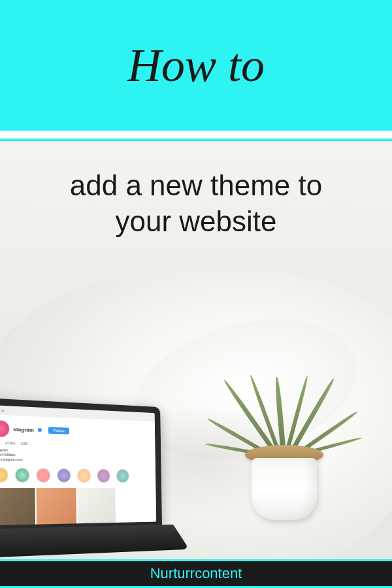  Describe the element at coordinates (196, 574) in the screenshot. I see `brand-name: Nurturrcontent` at that location.